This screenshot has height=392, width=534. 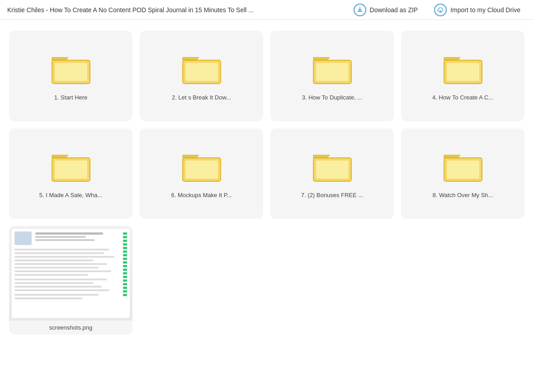 I want to click on cloud-import-icon, so click(x=440, y=10).